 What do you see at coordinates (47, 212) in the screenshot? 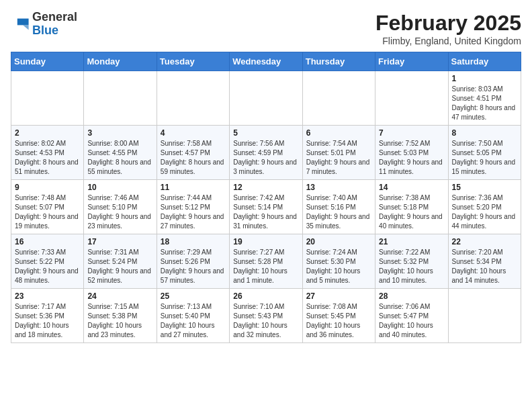
I see `day-info: Sunrise: 7:48 AM Sunset: 5:07 PM Dayligh…` at bounding box center [47, 212].